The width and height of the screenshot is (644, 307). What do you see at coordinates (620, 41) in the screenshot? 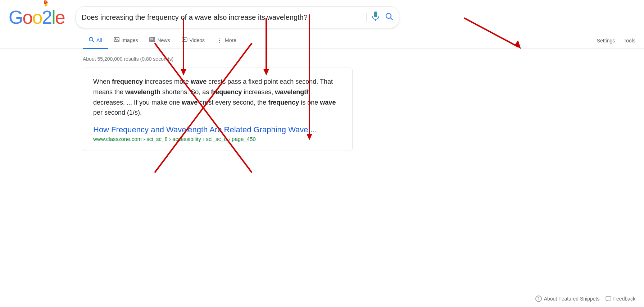
I see `nav-settings: Settings Tools` at bounding box center [620, 41].